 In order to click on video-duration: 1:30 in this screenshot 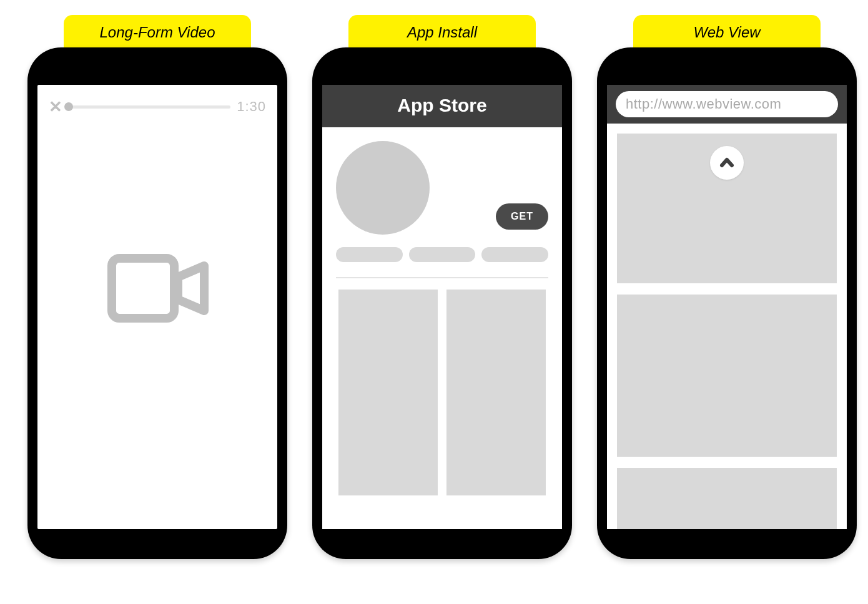, I will do `click(251, 107)`.